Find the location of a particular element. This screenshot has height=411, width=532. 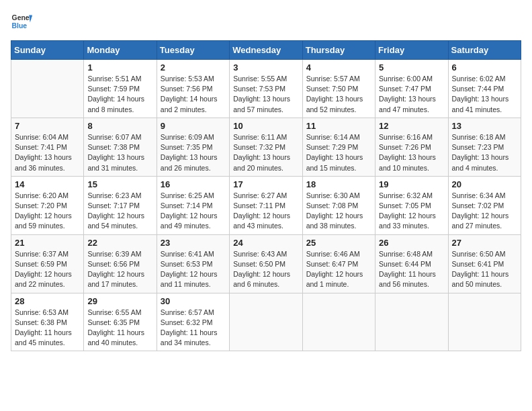

day-info-line: Sunset: 6:44 PM is located at coordinates (411, 265).